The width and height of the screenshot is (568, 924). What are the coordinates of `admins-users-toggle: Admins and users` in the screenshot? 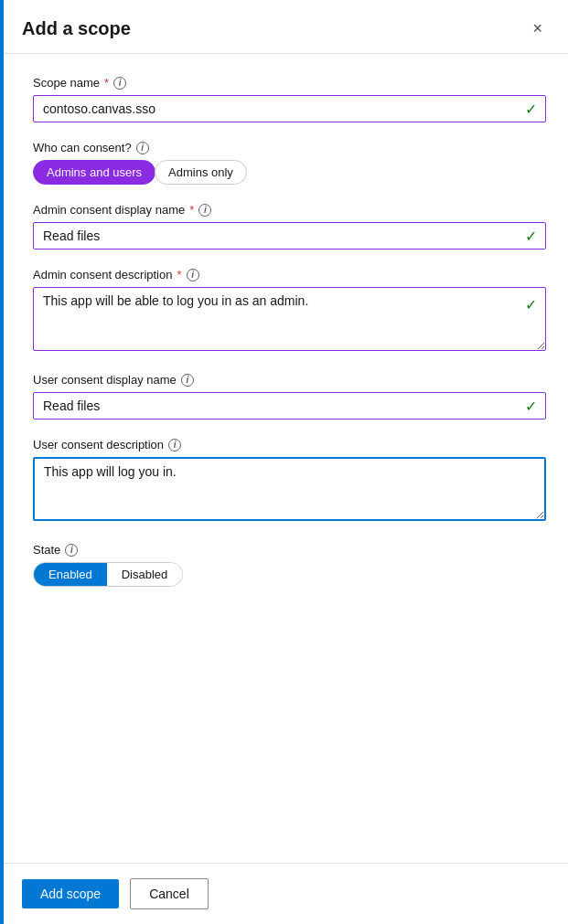 It's located at (94, 172).